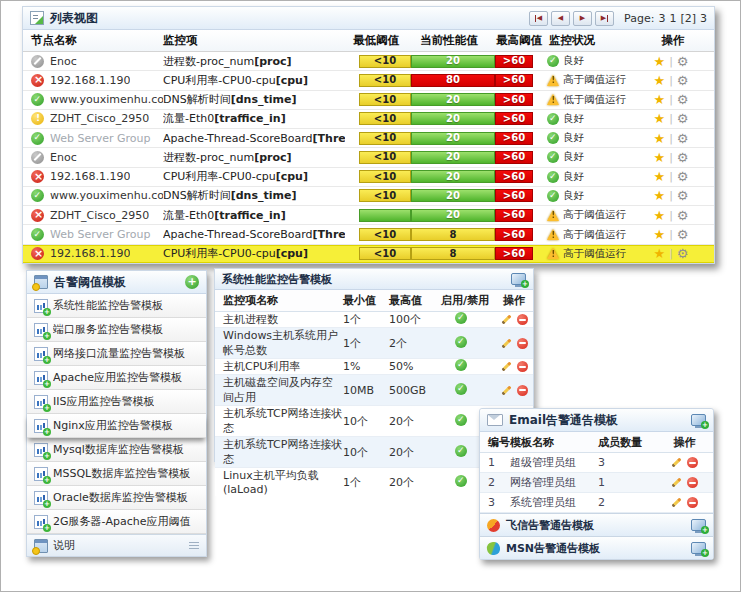 The image size is (741, 592). What do you see at coordinates (366, 320) in the screenshot?
I see `item-min-value: 1个` at bounding box center [366, 320].